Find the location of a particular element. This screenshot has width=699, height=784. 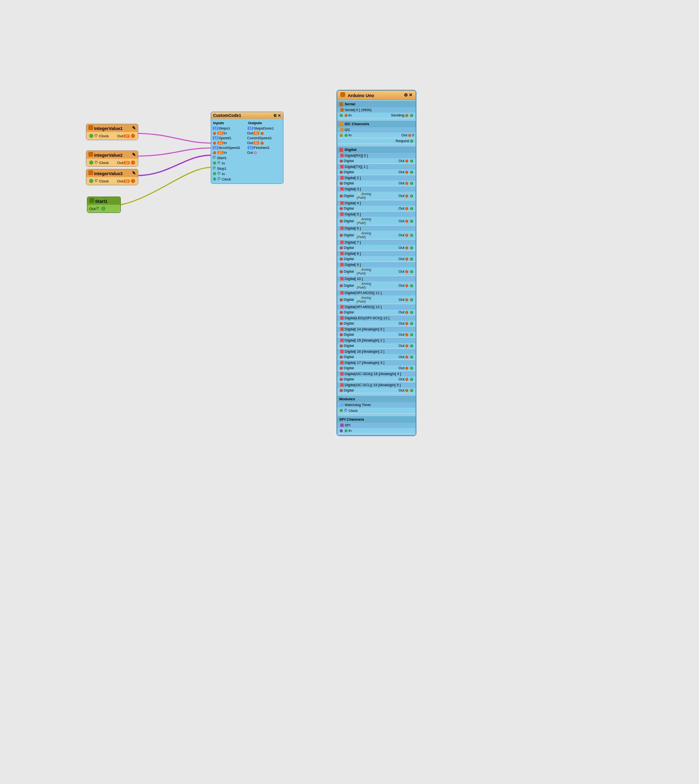

pin-17-in-dot is located at coordinates (341, 379).